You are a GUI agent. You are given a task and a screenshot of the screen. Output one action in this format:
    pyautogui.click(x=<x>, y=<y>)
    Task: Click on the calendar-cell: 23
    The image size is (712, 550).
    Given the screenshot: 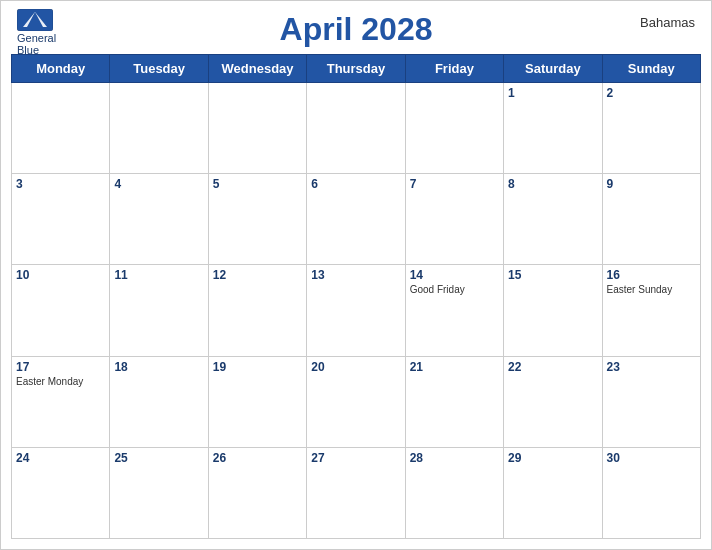 What is the action you would take?
    pyautogui.click(x=651, y=402)
    